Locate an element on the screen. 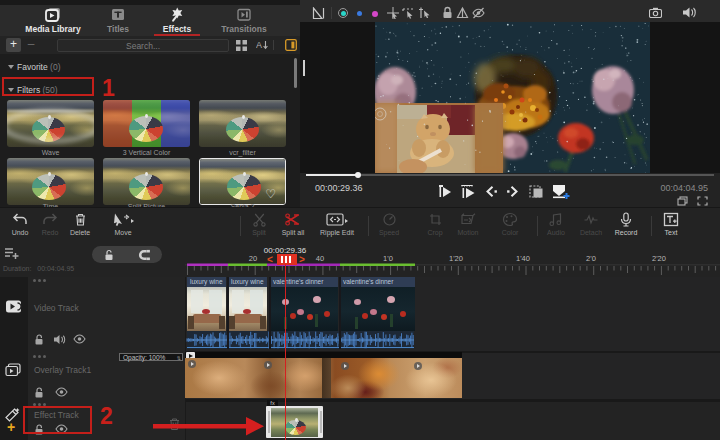  svg-text: 2'20 is located at coordinates (659, 258).